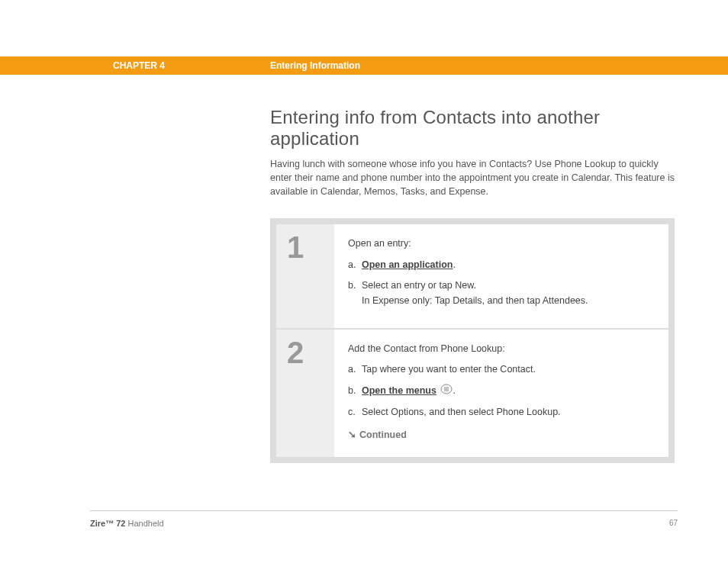 This screenshot has height=563, width=728. I want to click on substep-2c: c. Select Options, and then select Phone…, so click(501, 412).